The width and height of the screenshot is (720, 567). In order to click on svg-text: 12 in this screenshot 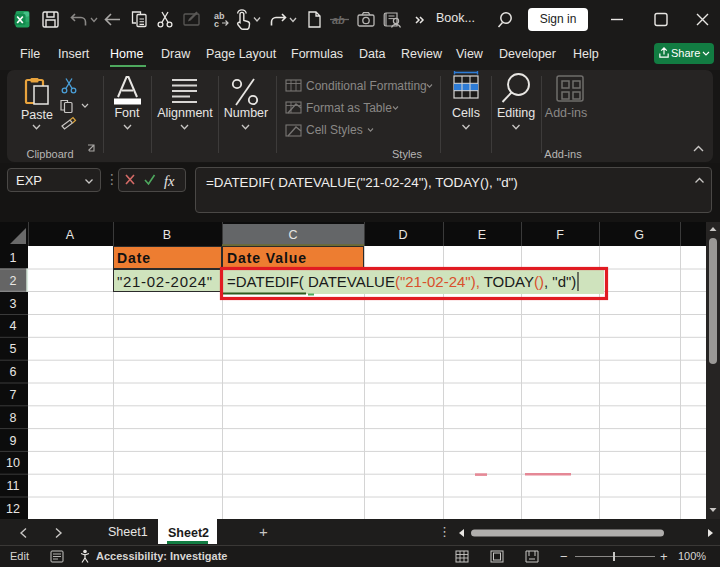, I will do `click(13, 509)`.